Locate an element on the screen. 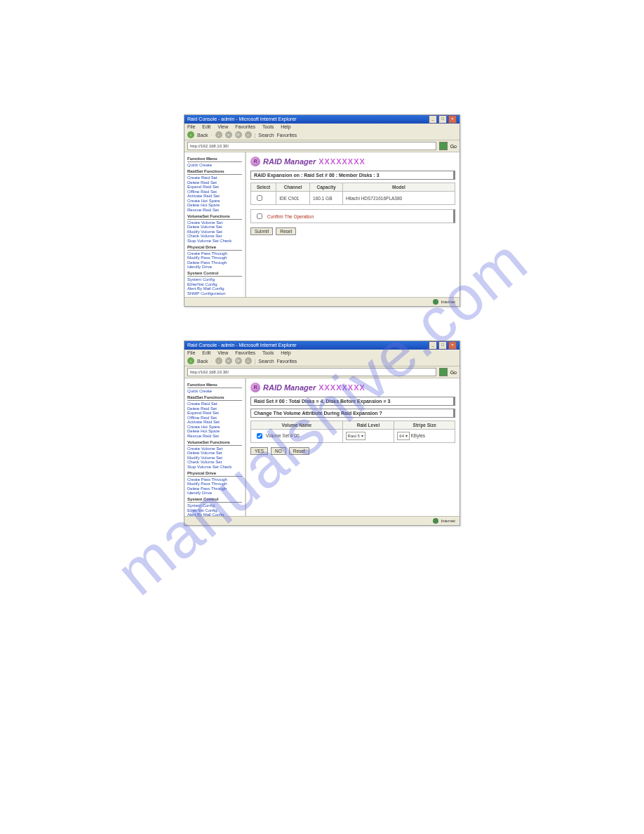  volume-checkbox is located at coordinates (260, 436).